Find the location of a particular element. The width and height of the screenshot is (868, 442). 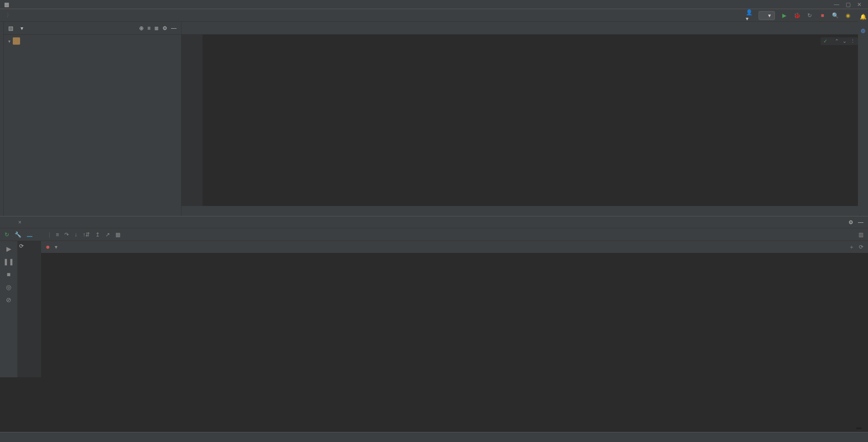

inspection-widget: ✓ ⌃ ⌄ ⋮ is located at coordinates (839, 41).